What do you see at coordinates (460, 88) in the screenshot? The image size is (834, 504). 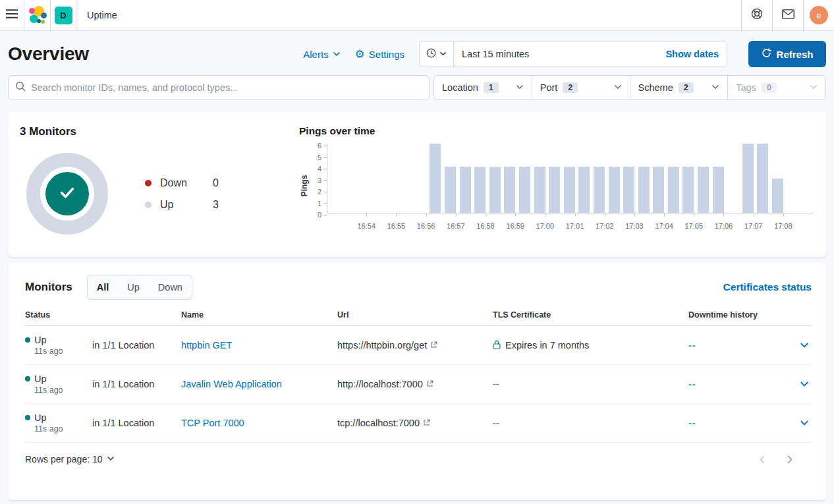 I see `filter-location-label: Location` at bounding box center [460, 88].